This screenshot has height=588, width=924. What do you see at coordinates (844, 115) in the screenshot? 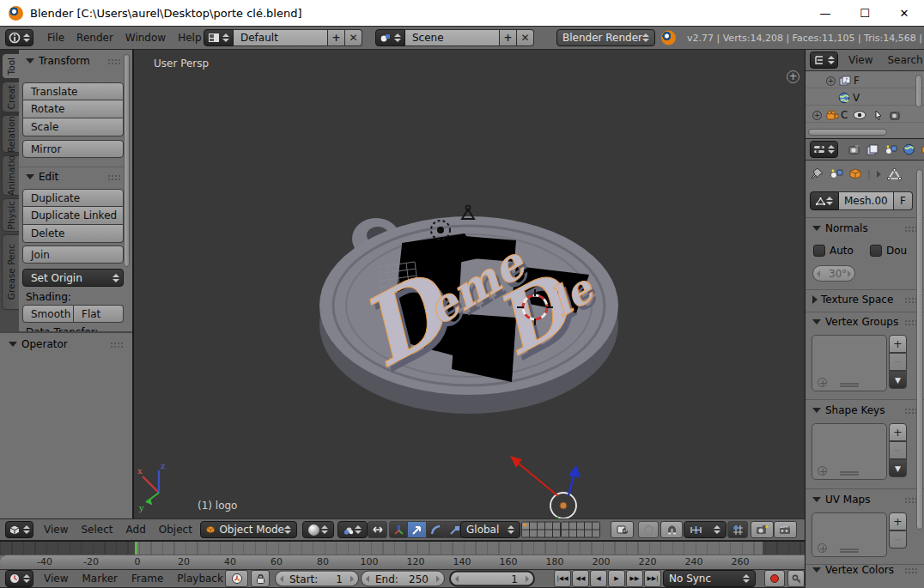
I see `outliner-item-label: C` at bounding box center [844, 115].